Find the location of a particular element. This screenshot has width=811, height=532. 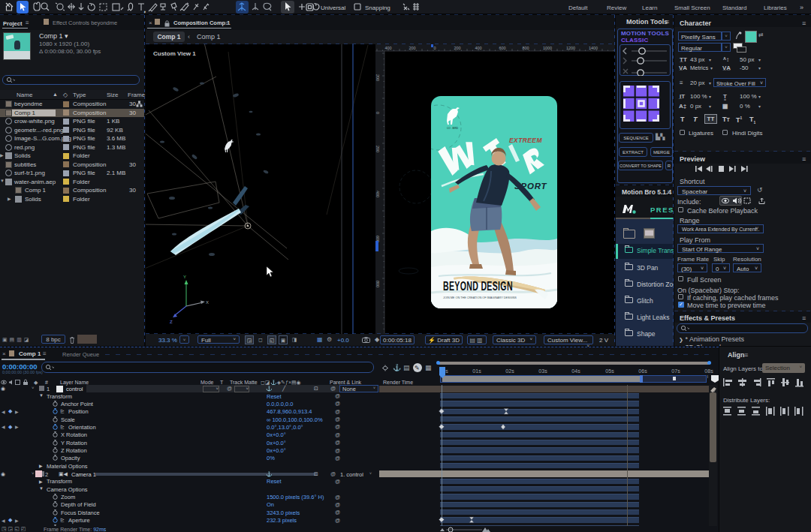

svg-text: Default is located at coordinates (578, 8).